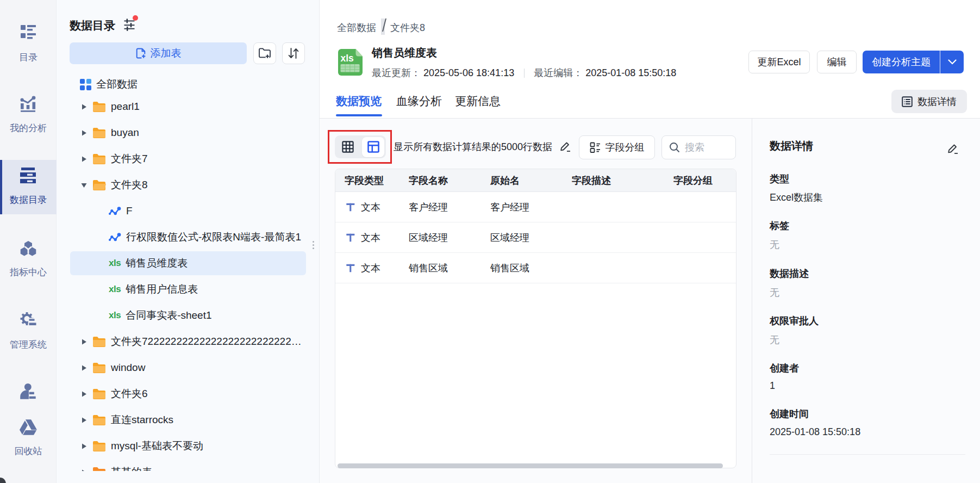 This screenshot has height=483, width=980. Describe the element at coordinates (348, 58) in the screenshot. I see `svg-text: xls` at that location.